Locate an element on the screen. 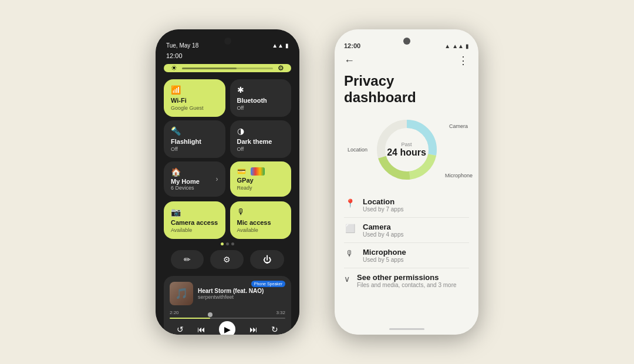  speaker-badge: Phone Speaker is located at coordinates (268, 284).